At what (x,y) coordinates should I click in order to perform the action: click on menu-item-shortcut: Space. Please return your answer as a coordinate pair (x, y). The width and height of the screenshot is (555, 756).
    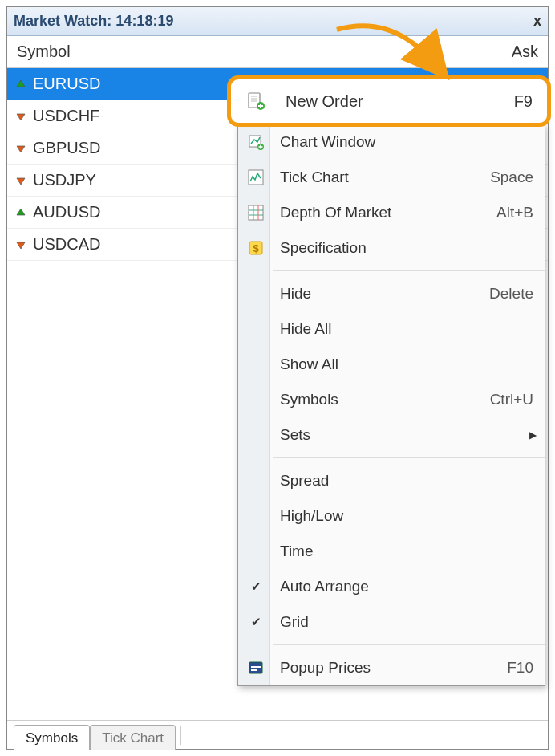
    Looking at the image, I should click on (512, 177).